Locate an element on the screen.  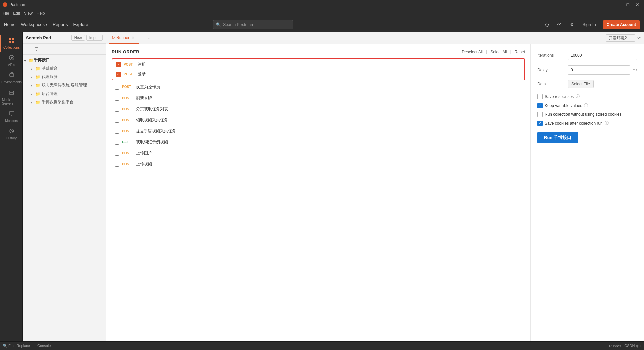
csdn-status: CSDN ◎+ is located at coordinates (633, 346).